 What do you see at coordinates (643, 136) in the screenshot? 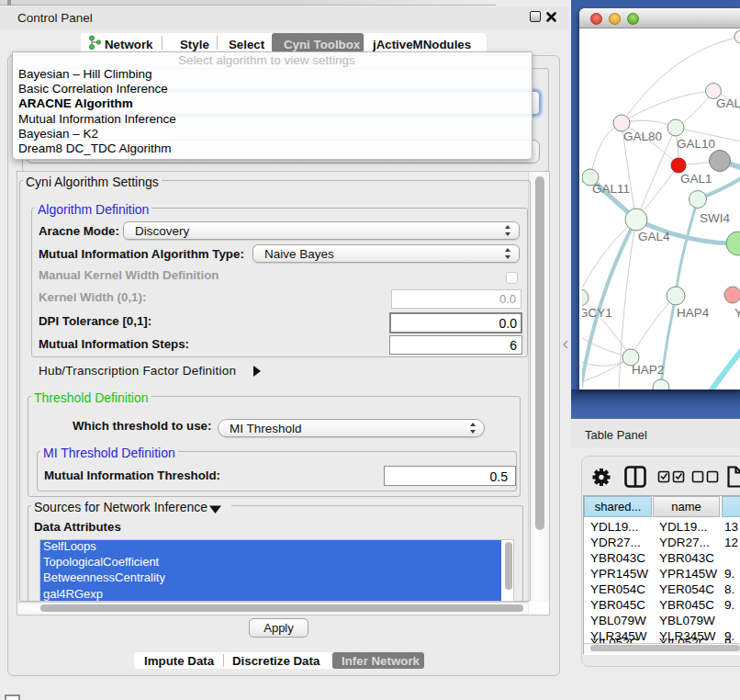
I see `svg-text: GAL80` at bounding box center [643, 136].